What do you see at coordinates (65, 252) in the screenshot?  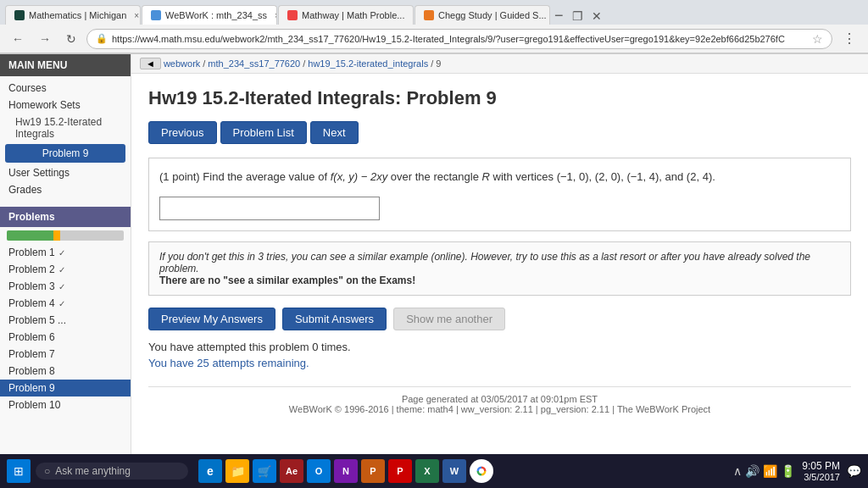 I see `problem-item-1: Problem 1✓` at bounding box center [65, 252].